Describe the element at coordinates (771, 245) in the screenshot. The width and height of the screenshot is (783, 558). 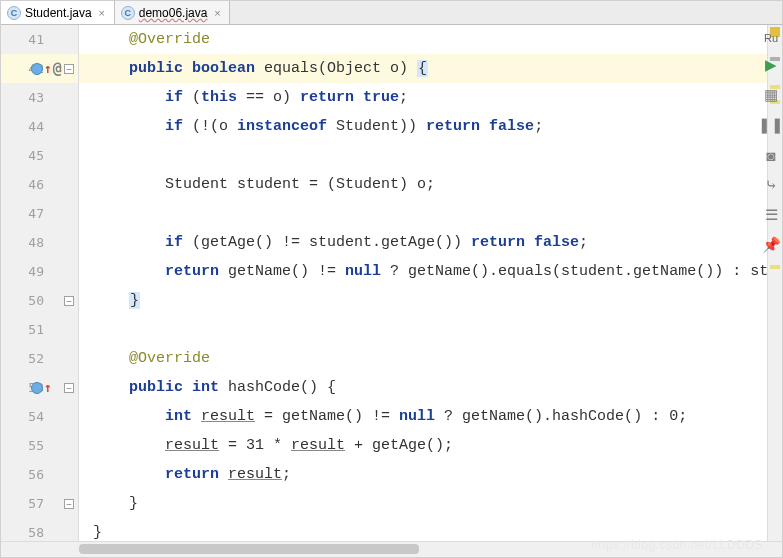
I see `pin-icon: 📌` at that location.